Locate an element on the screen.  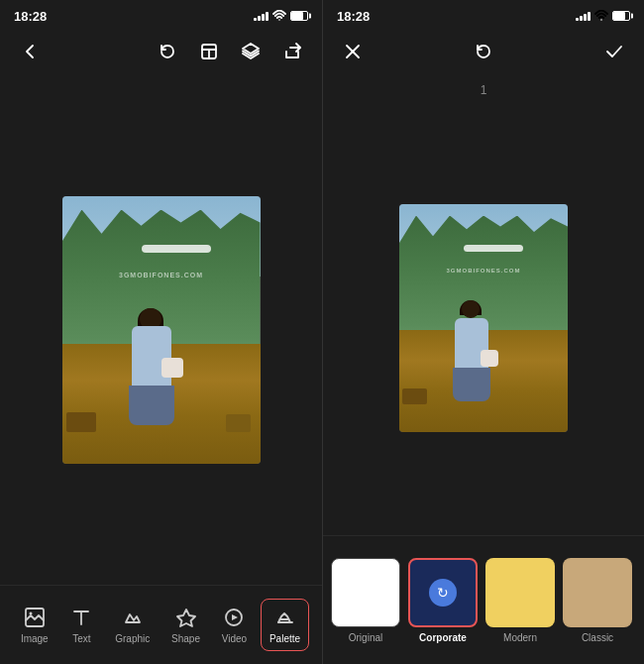
right-photo-scene: 3GMOBIFONES.COM is located at coordinates (483, 318).